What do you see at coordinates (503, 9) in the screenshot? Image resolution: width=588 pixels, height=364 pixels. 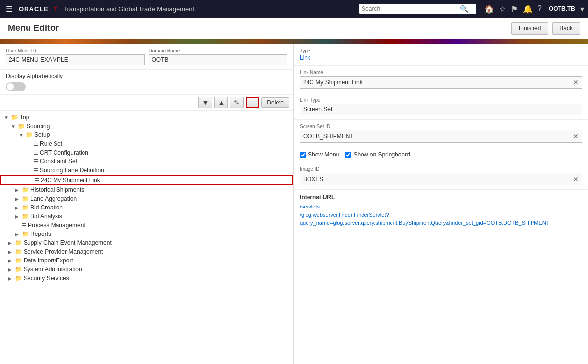 I see `star-icon: ☆` at bounding box center [503, 9].